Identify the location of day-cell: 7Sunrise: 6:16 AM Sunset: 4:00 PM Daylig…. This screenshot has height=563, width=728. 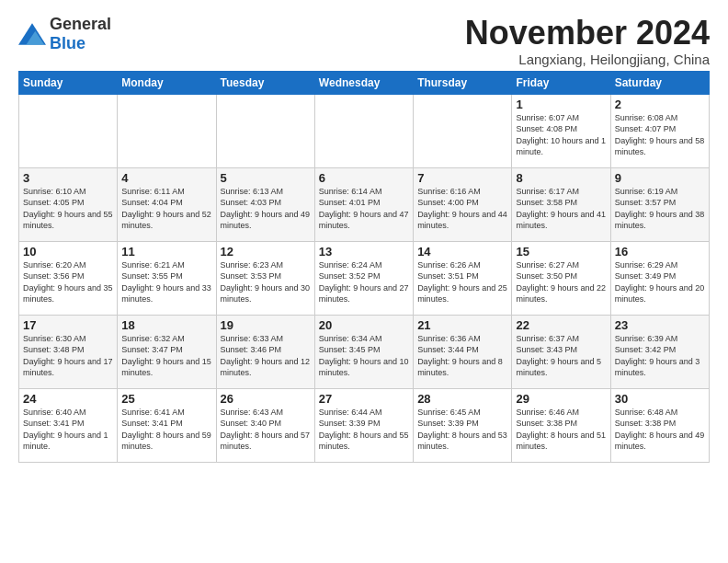
(463, 204).